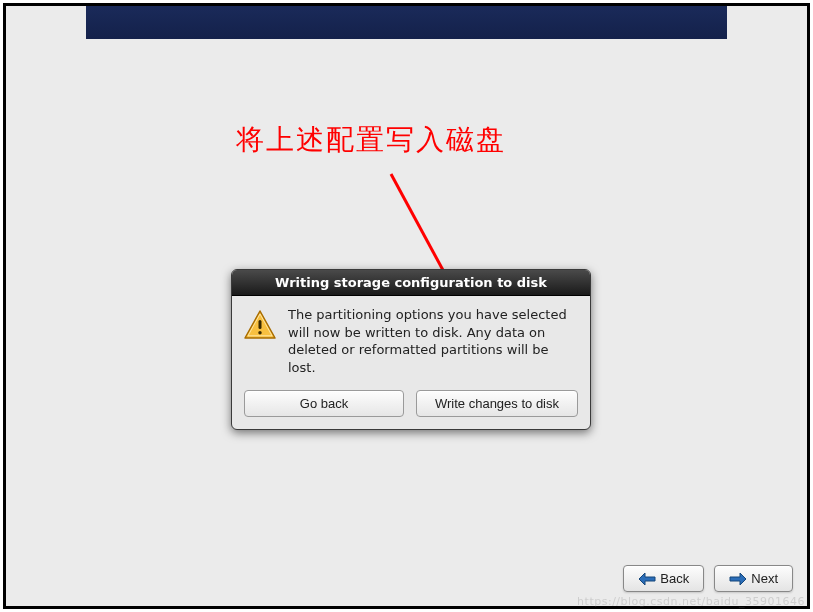  I want to click on next-button-label: Next, so click(764, 578).